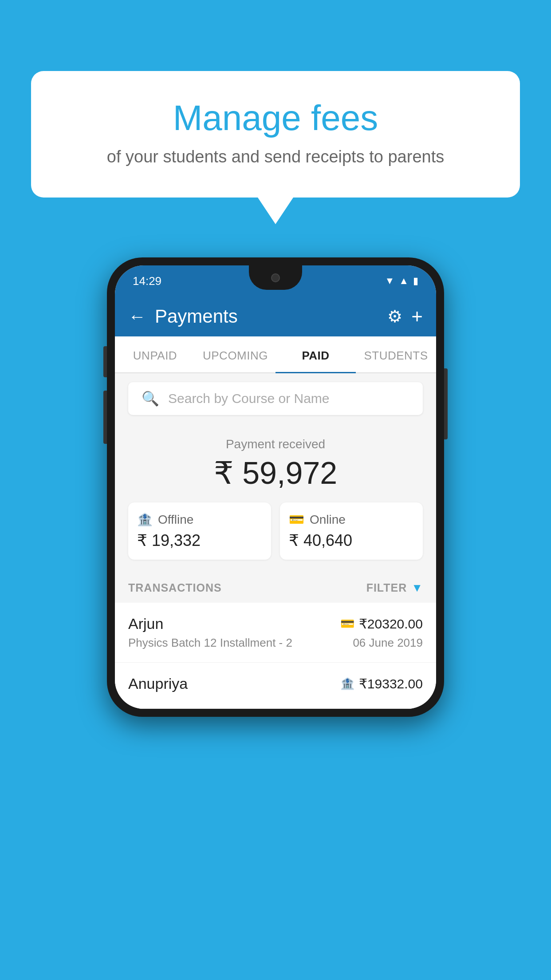 The image size is (551, 980). Describe the element at coordinates (276, 656) in the screenshot. I see `transactions-list: Arjun 💳 ₹20320.00 Physics Batch 12 Insta…` at that location.